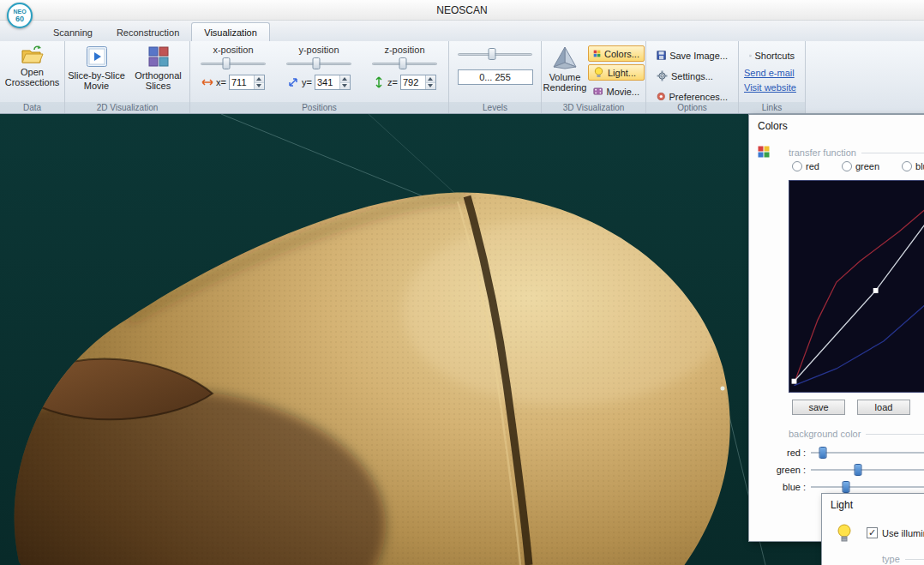 The height and width of the screenshot is (565, 924). What do you see at coordinates (97, 71) in the screenshot?
I see `slice-by-slice-movie-button: Slice-by-Slice Movie` at bounding box center [97, 71].